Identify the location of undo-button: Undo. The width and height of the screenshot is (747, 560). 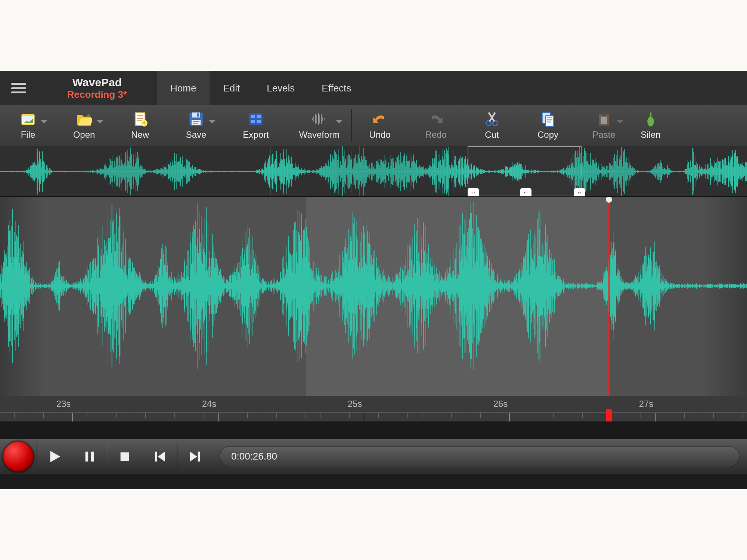
(380, 125).